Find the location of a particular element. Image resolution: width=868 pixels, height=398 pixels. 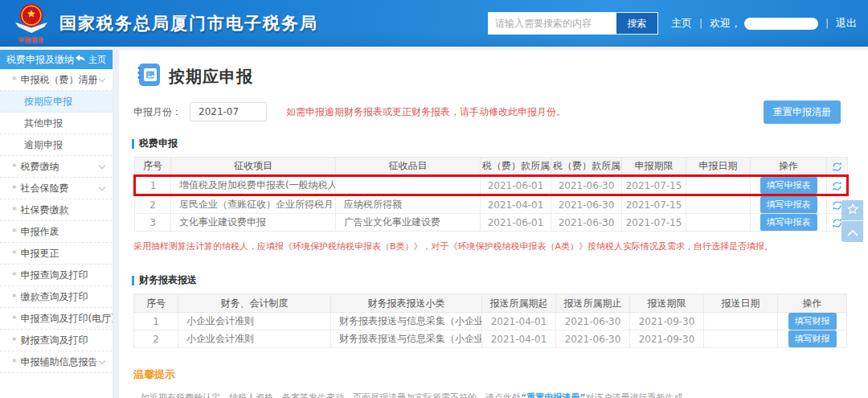

sidebar-item-7: *申报查询及打印 is located at coordinates (56, 275).